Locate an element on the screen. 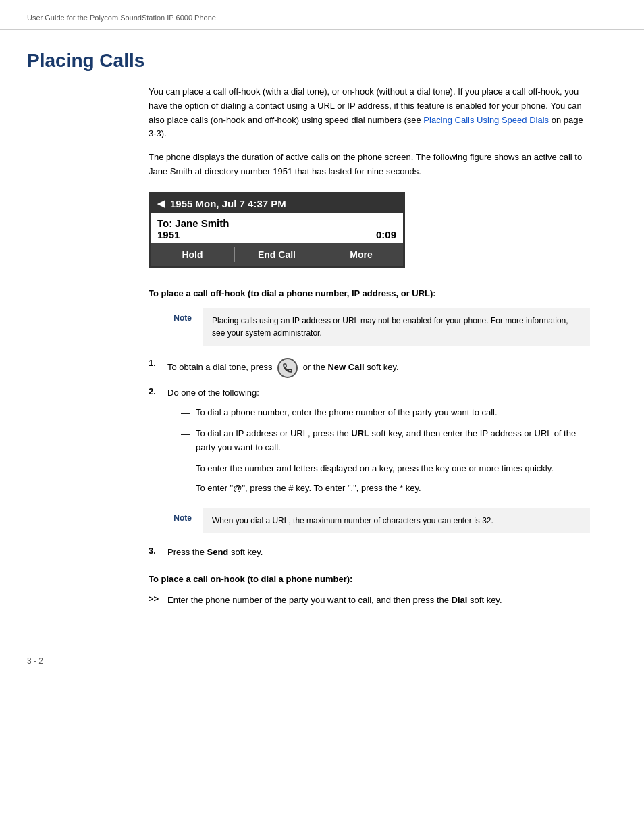 The height and width of the screenshot is (834, 644). intro-paragraph-2: The phone displays the duration of activ… is located at coordinates (369, 165).